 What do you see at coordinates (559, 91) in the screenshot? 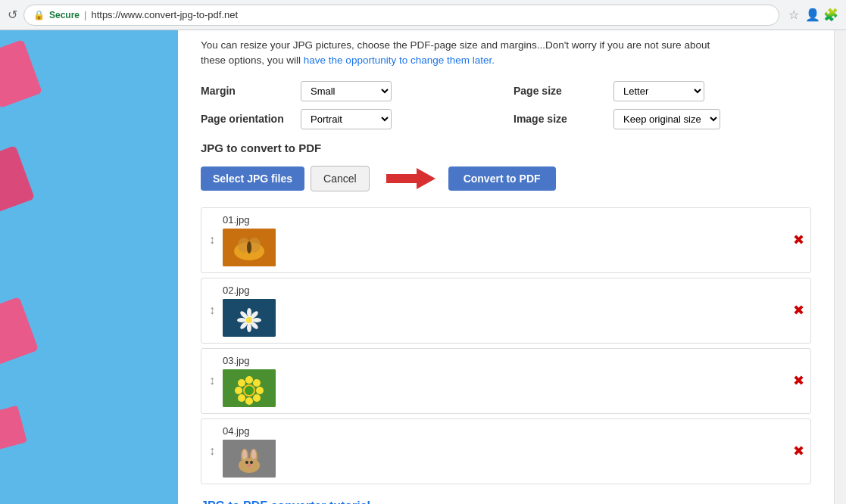
I see `page-size-label: Page size` at bounding box center [559, 91].